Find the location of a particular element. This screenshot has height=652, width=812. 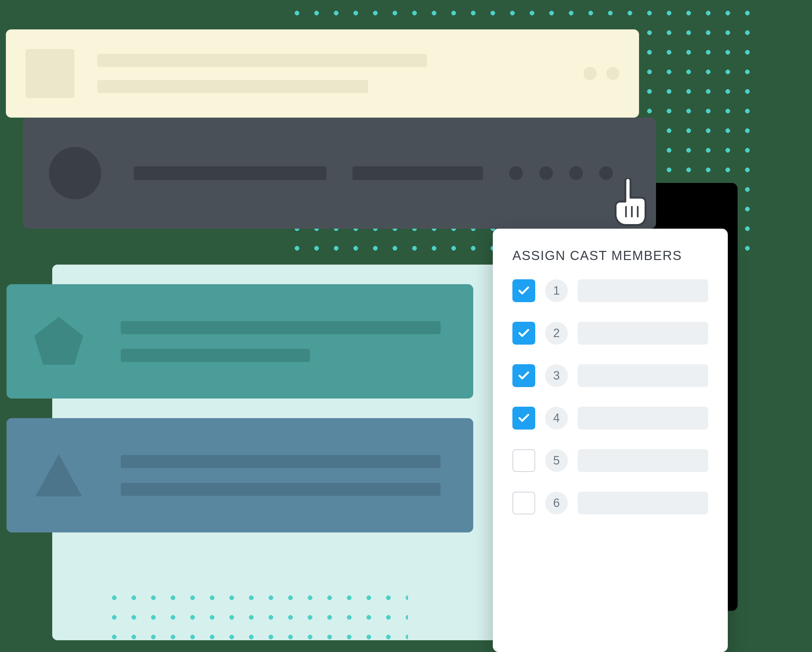

cast-member-row: 4 is located at coordinates (610, 418).